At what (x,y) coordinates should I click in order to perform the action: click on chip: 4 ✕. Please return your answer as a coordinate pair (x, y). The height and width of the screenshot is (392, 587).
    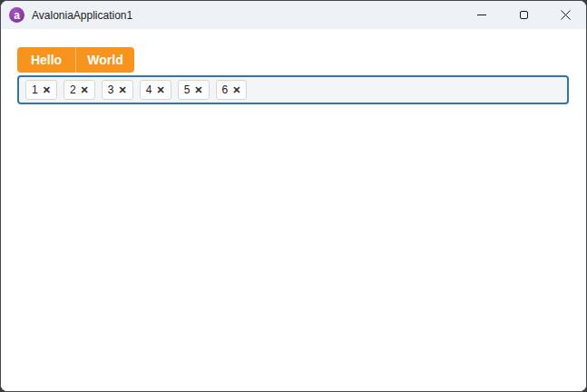
    Looking at the image, I should click on (156, 90).